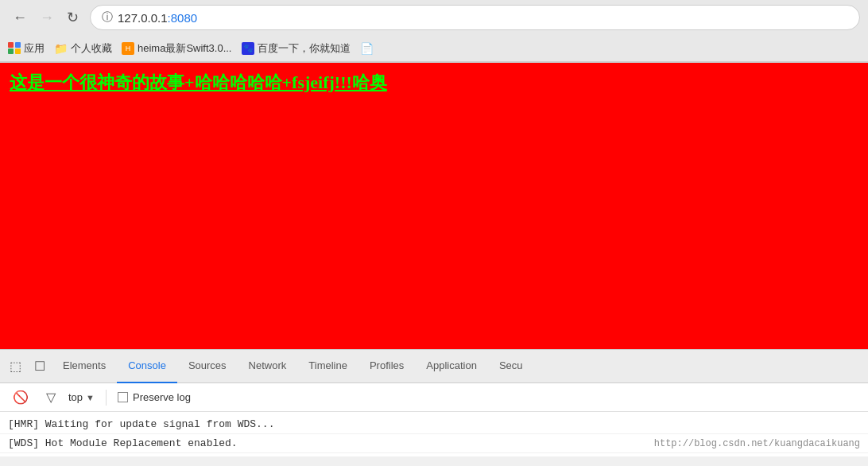 The width and height of the screenshot is (868, 466). Describe the element at coordinates (327, 367) in the screenshot. I see `tab-timeline: Timeline` at that location.